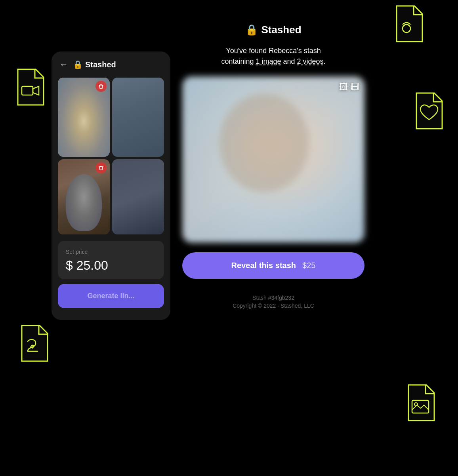  I want to click on image-media-icon: 🖼, so click(344, 87).